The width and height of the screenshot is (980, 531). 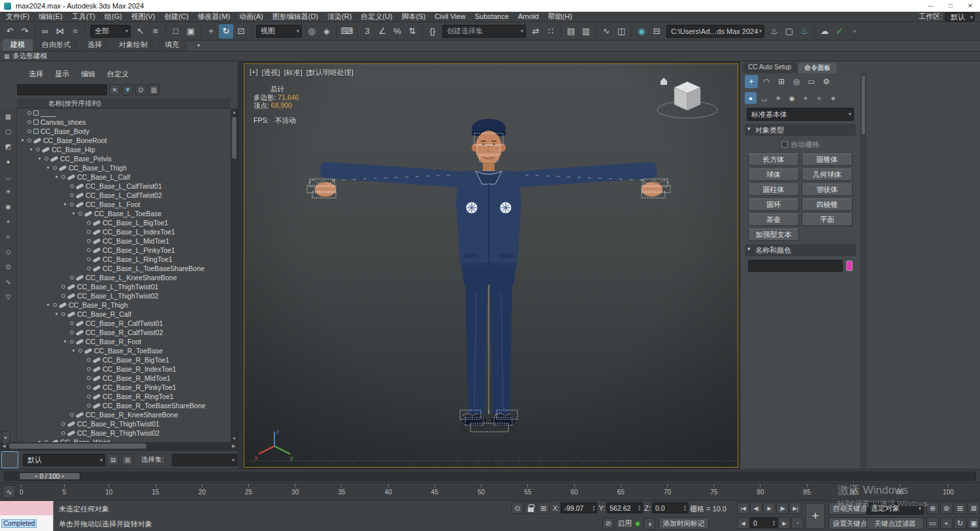 What do you see at coordinates (51, 17) in the screenshot?
I see `menu-item: 编辑(E)` at bounding box center [51, 17].